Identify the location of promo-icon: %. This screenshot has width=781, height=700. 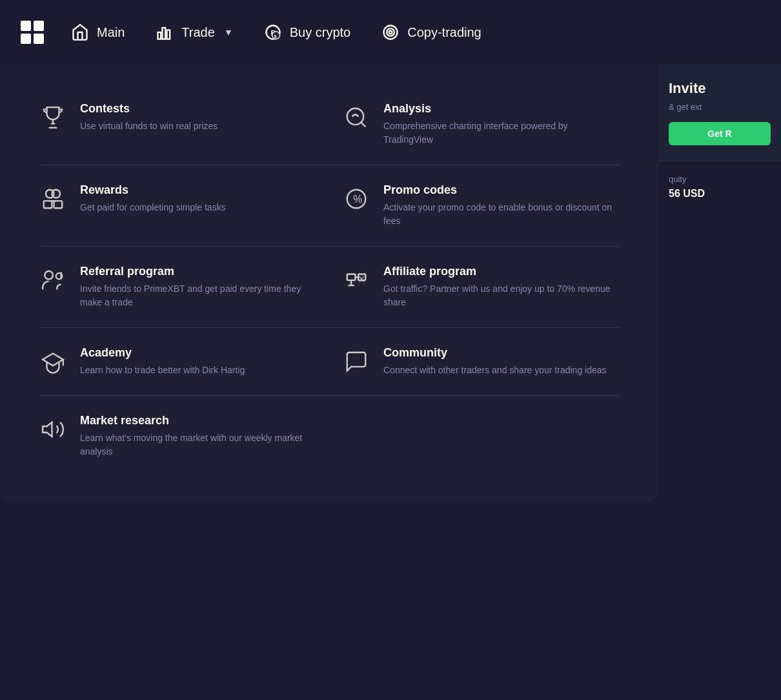
(356, 199).